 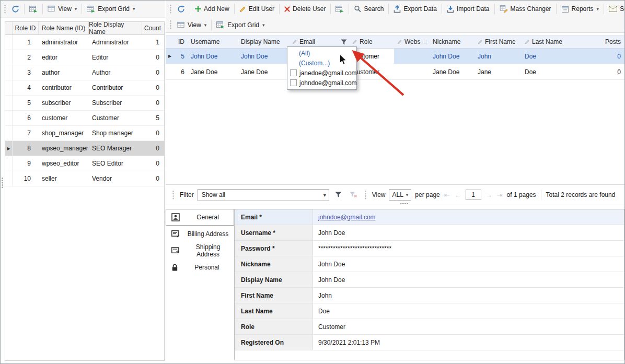 I want to click on tab-shipping-address: Shipping Address, so click(x=200, y=251).